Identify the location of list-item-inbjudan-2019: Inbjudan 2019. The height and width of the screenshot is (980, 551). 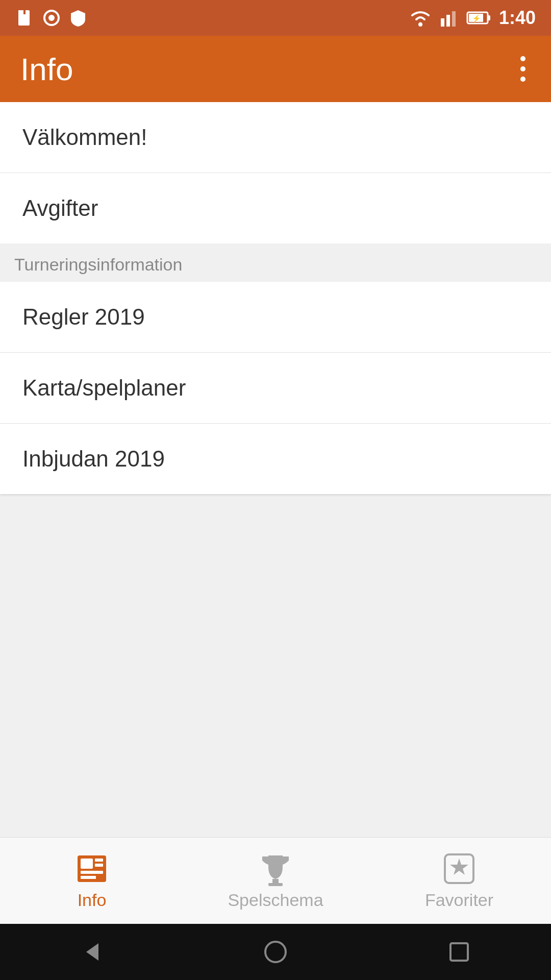
(276, 459).